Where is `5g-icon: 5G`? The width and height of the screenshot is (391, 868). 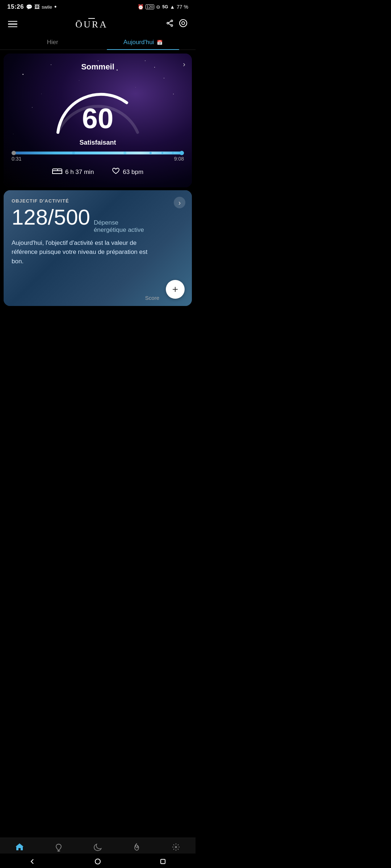
5g-icon: 5G is located at coordinates (165, 7).